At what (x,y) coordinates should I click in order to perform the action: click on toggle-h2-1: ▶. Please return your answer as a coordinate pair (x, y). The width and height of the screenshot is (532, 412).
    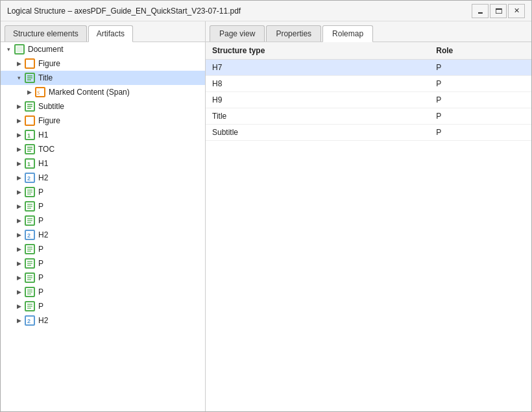
    Looking at the image, I should click on (19, 178).